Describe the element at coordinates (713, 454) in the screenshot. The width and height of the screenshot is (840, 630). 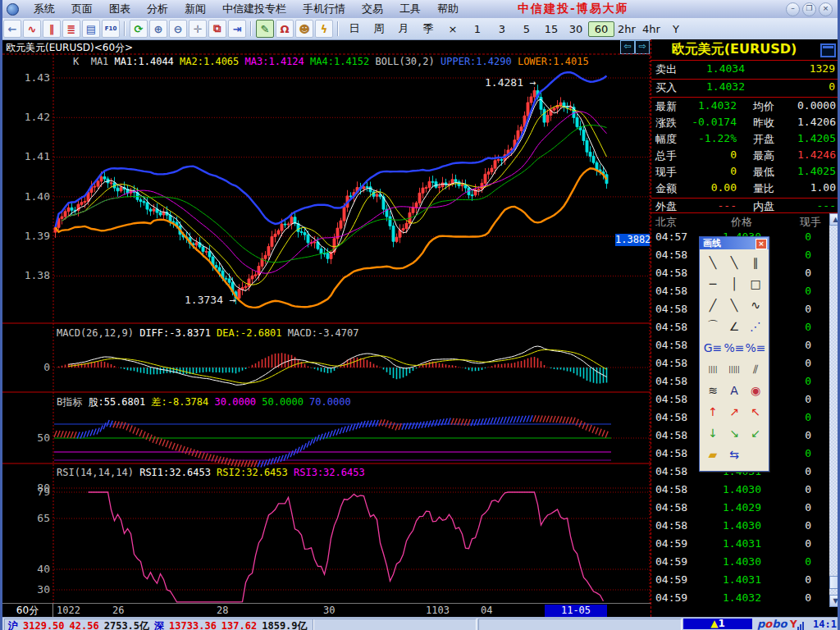
I see `eraser-tool: ▰` at that location.